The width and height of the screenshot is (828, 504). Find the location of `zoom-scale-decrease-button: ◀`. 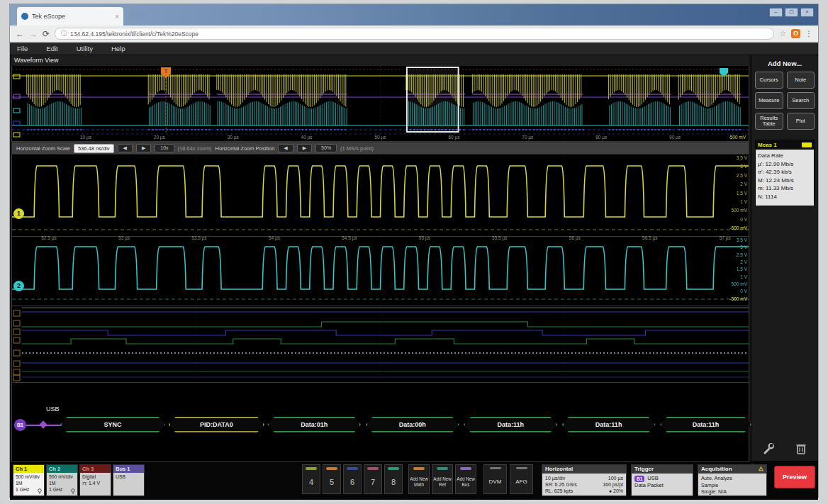

zoom-scale-decrease-button: ◀ is located at coordinates (125, 148).